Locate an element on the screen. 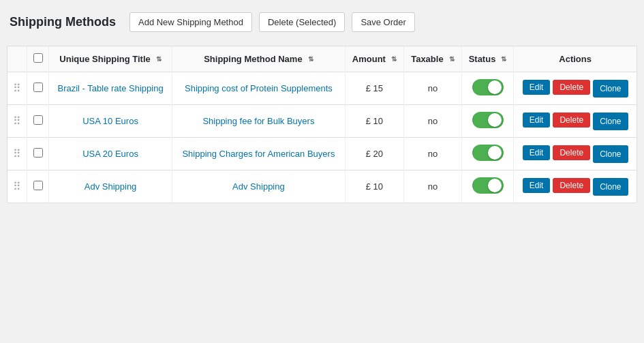  clone-button-4: Clone is located at coordinates (611, 187).